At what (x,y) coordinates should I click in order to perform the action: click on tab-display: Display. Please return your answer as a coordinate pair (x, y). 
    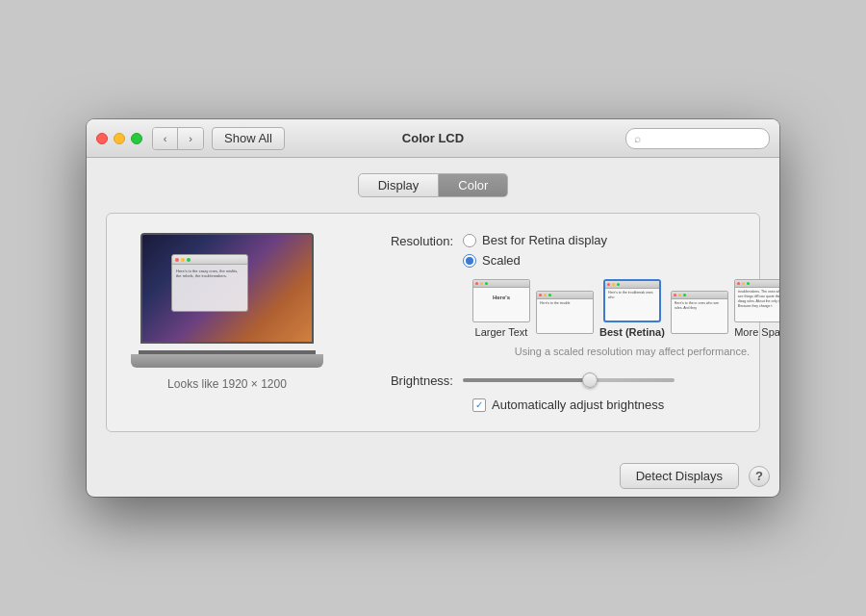
    Looking at the image, I should click on (398, 185).